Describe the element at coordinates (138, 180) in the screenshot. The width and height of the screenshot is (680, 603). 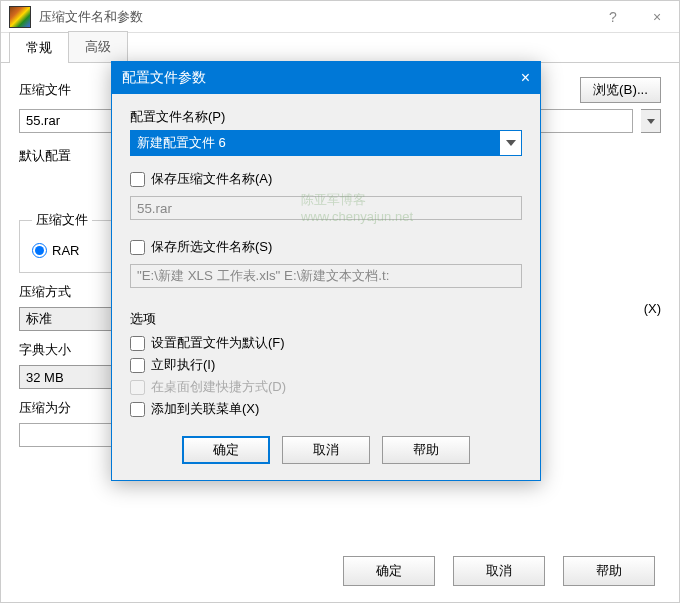
I see `save-archive-name-checkbox` at that location.